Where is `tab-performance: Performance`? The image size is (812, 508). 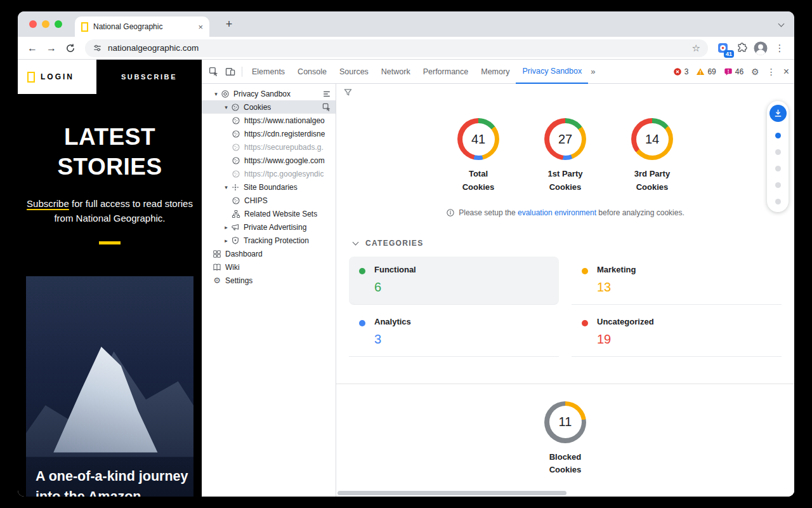
tab-performance: Performance is located at coordinates (446, 72).